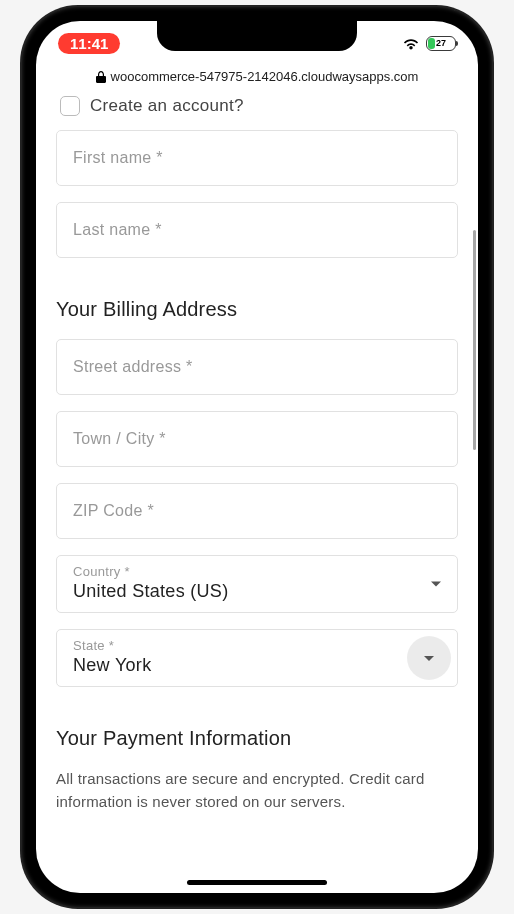  What do you see at coordinates (118, 230) in the screenshot?
I see `last-name-placeholder: Last name *` at bounding box center [118, 230].